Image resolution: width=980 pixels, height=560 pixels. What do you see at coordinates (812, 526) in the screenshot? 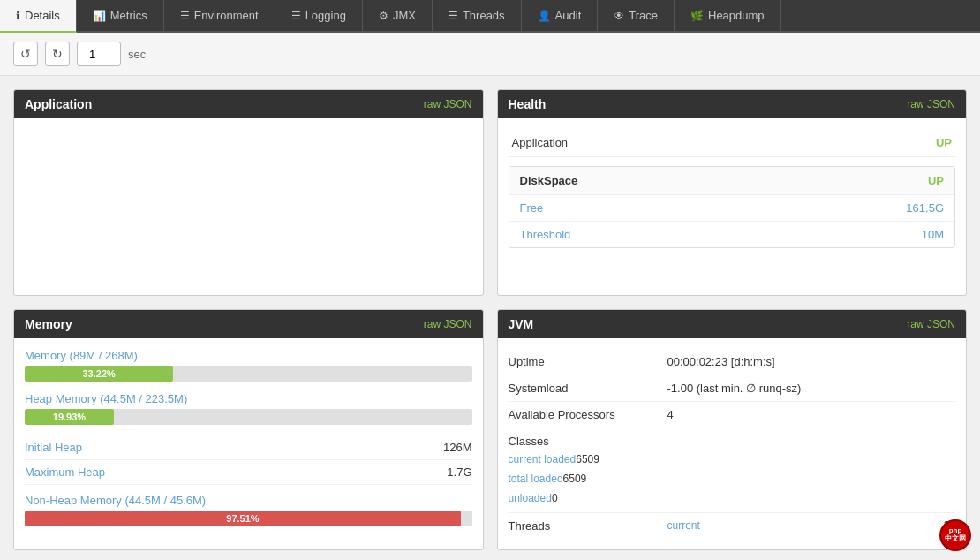
I see `jvm-threads-val-group: current 28` at bounding box center [812, 526].